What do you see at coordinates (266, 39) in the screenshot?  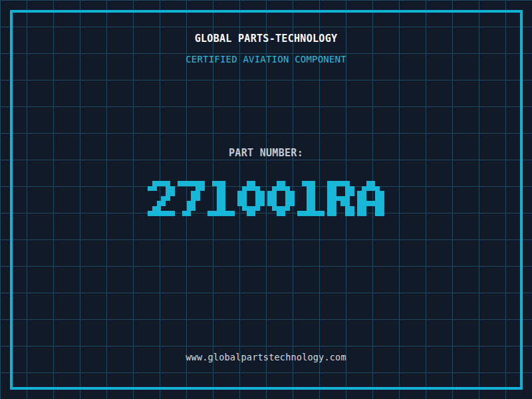 I see `company-name: GLOBAL PARTS-TECHNOLOGY` at bounding box center [266, 39].